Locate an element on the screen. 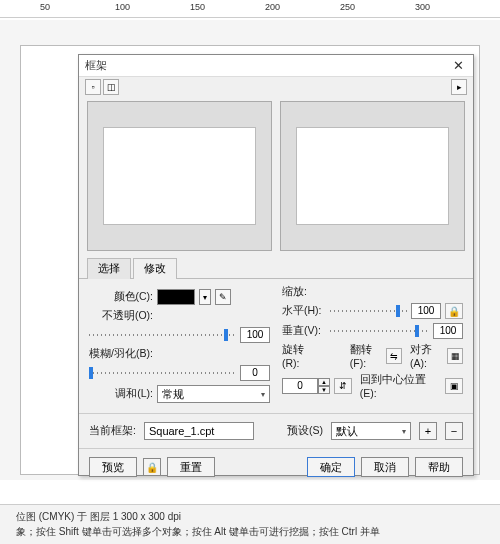  tab-modify: 修改 is located at coordinates (155, 268).